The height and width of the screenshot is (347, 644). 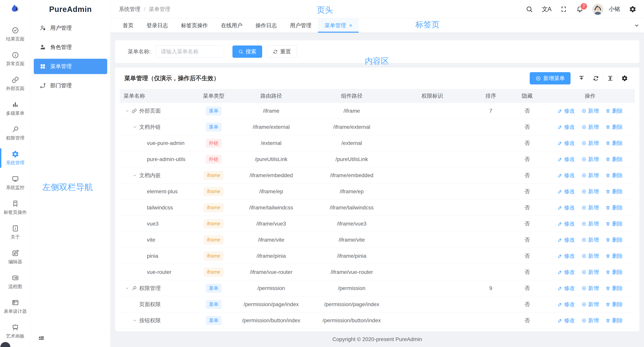 What do you see at coordinates (614, 9) in the screenshot?
I see `username: 小铭` at bounding box center [614, 9].